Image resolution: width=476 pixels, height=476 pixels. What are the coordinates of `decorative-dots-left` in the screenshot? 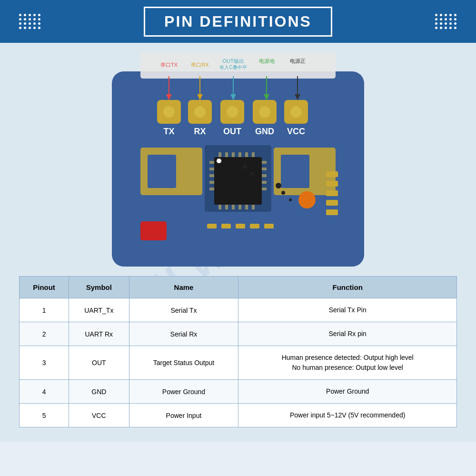 It's located at (30, 21).